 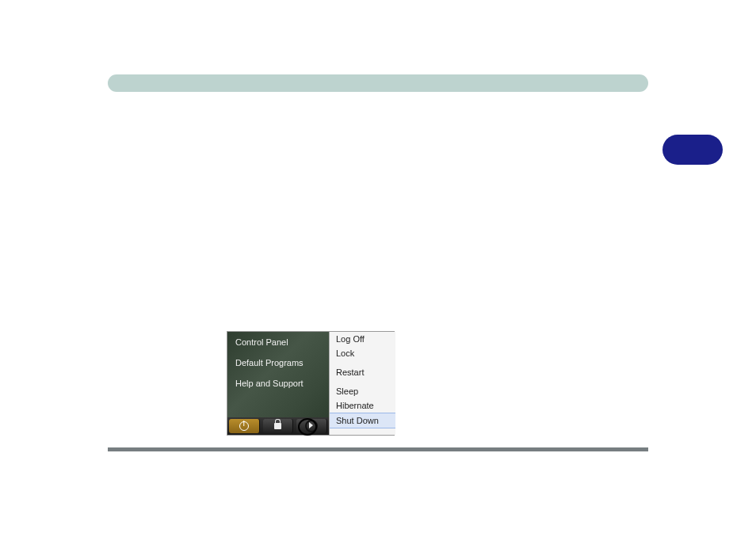 I want to click on power-menu-item: Sleep, so click(x=363, y=391).